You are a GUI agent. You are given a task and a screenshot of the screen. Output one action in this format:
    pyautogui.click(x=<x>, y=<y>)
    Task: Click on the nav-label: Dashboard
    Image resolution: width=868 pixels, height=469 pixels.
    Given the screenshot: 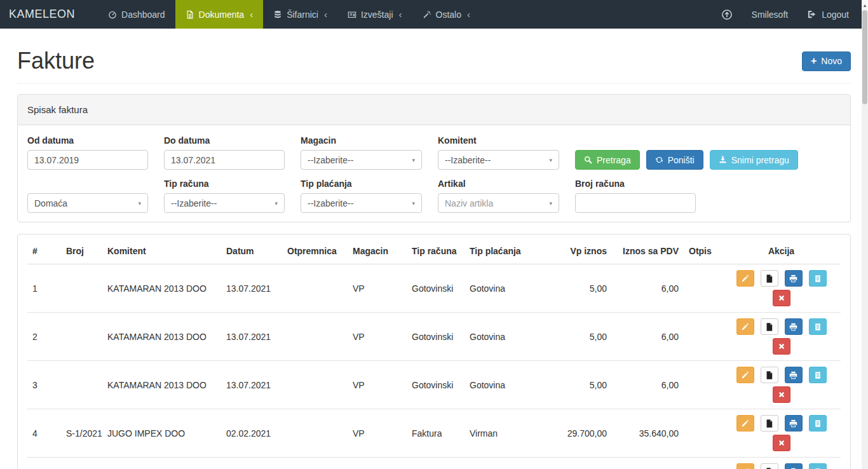 What is the action you would take?
    pyautogui.click(x=144, y=15)
    